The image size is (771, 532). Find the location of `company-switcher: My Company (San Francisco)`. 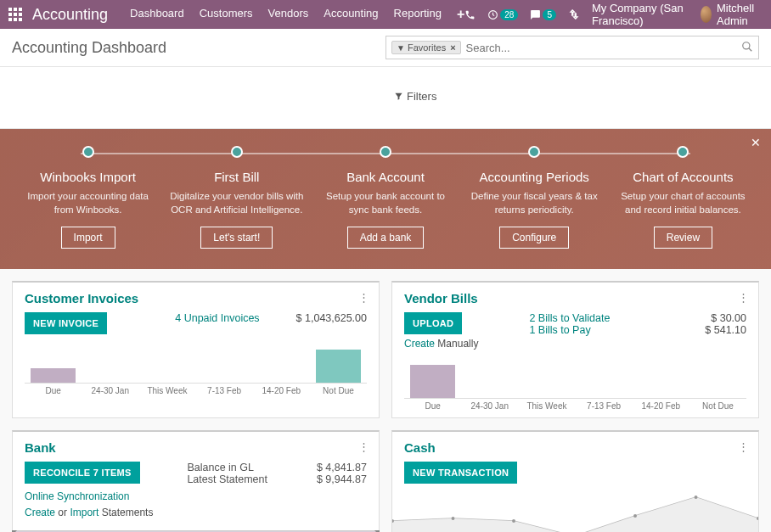

company-switcher: My Company (San Francisco) is located at coordinates (640, 14).